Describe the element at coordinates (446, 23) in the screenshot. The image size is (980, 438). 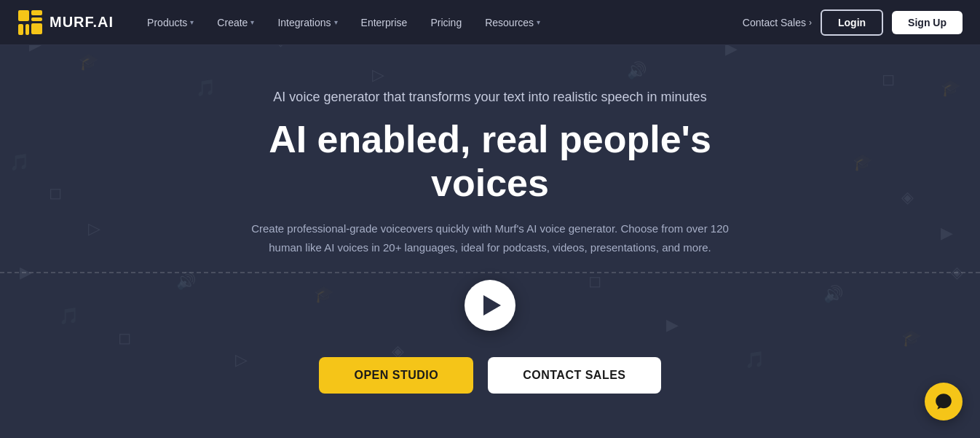
I see `nav-item-pricing: Pricing` at that location.